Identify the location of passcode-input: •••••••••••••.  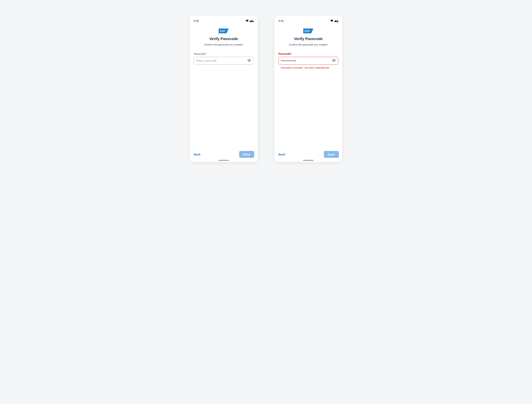
(306, 61).